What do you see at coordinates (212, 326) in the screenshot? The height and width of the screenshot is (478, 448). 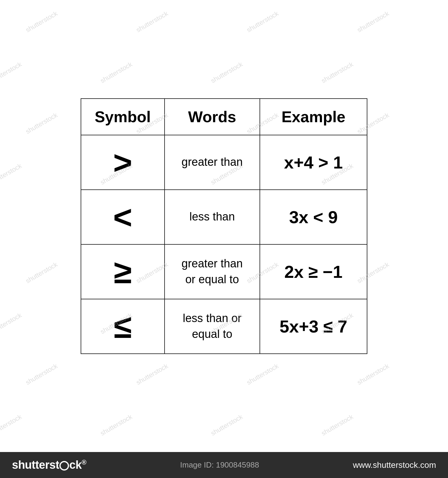 I see `words-lte: less than or equal to` at bounding box center [212, 326].